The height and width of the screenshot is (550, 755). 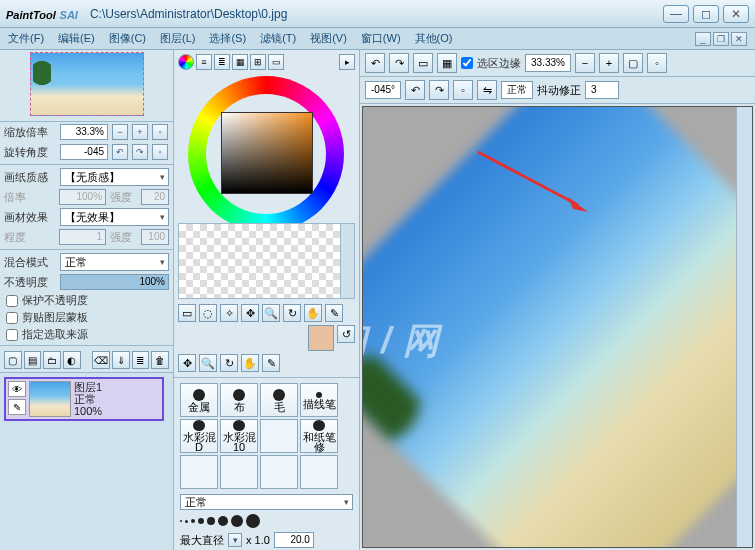 I want to click on doc-close-button: ✕, so click(x=739, y=39).